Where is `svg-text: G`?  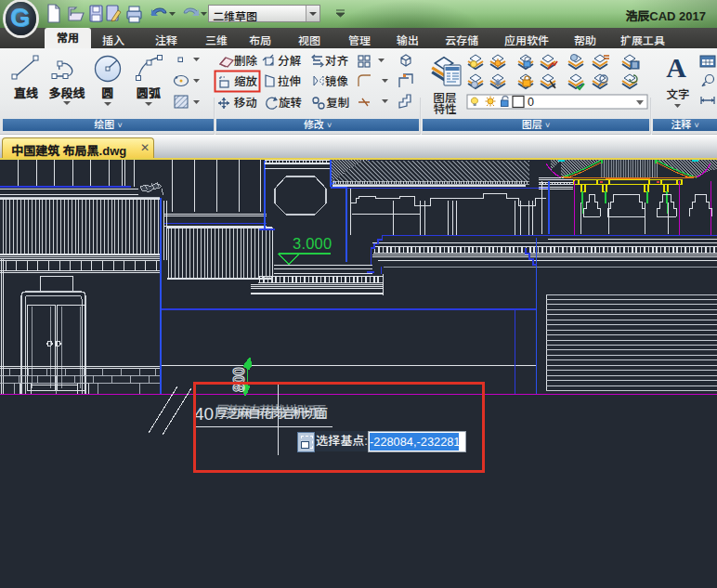 svg-text: G is located at coordinates (20, 18).